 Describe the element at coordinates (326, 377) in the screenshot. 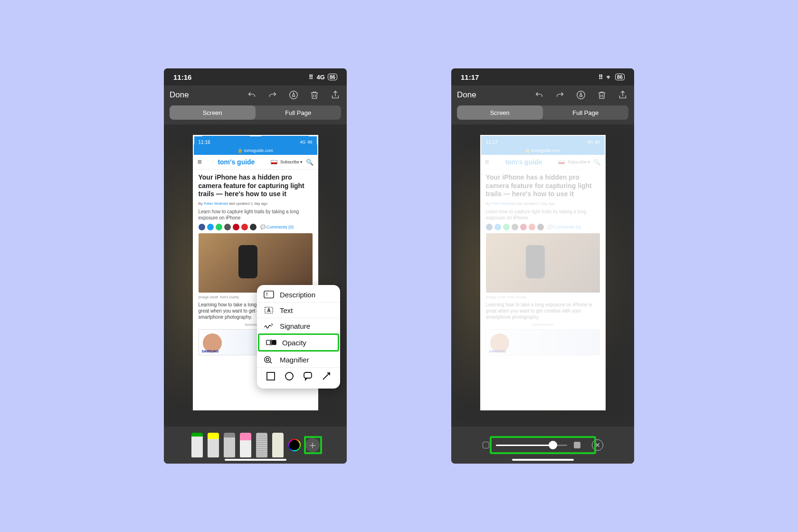

I see `shape-arrow-icon` at that location.